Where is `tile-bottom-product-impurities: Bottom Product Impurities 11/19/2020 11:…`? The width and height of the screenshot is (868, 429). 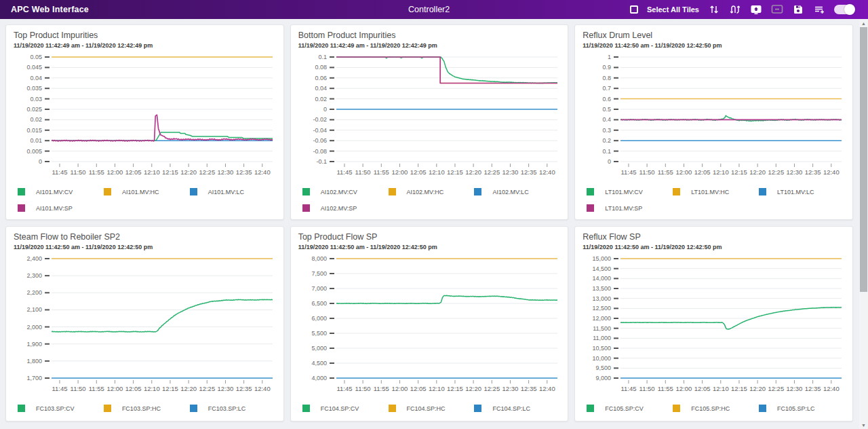 tile-bottom-product-impurities: Bottom Product Impurities 11/19/2020 11:… is located at coordinates (430, 122).